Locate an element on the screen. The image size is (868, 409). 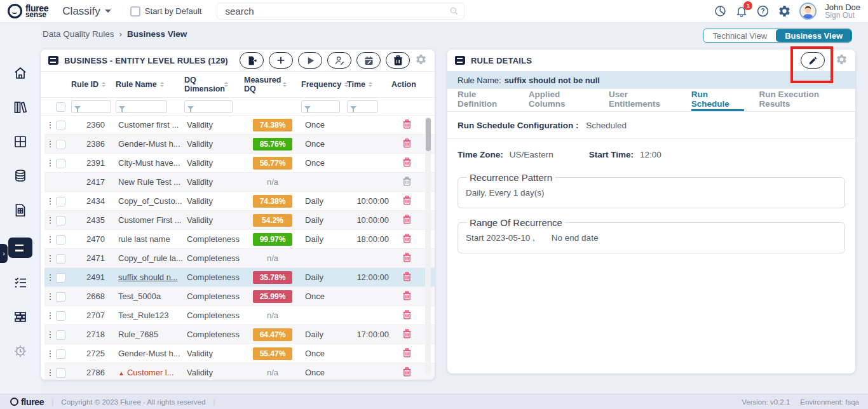
table-row: ⋮2471Copy_of_rule la...Completenessn/a is located at coordinates (240, 258).